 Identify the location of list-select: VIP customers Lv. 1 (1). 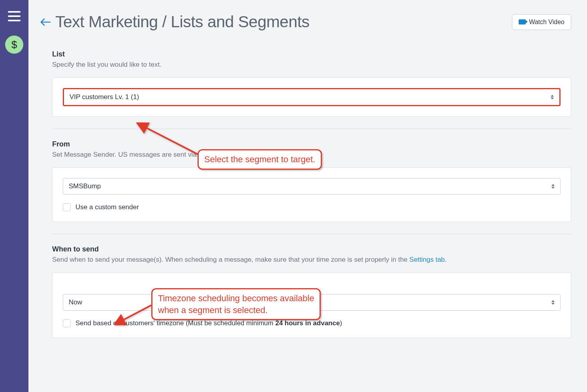
(312, 97).